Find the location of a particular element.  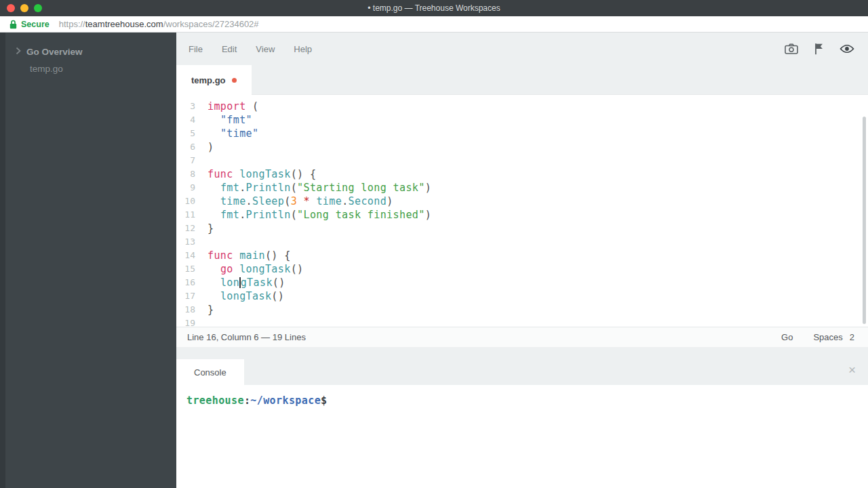

code-line: 5 "time" is located at coordinates (522, 134).